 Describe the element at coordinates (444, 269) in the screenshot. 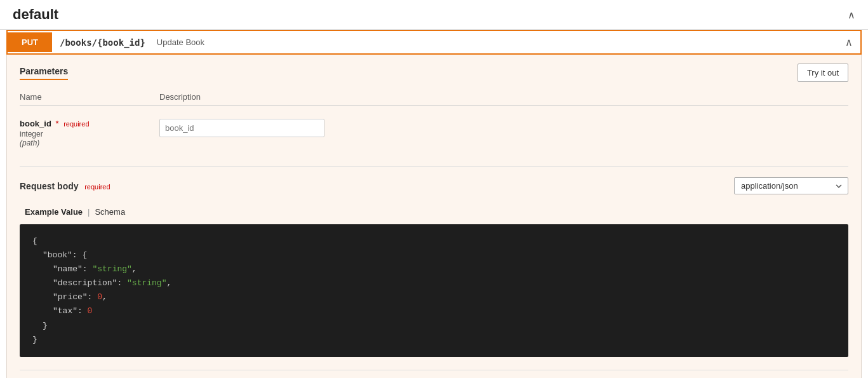

I see `code-line-3: "name": "string",` at that location.